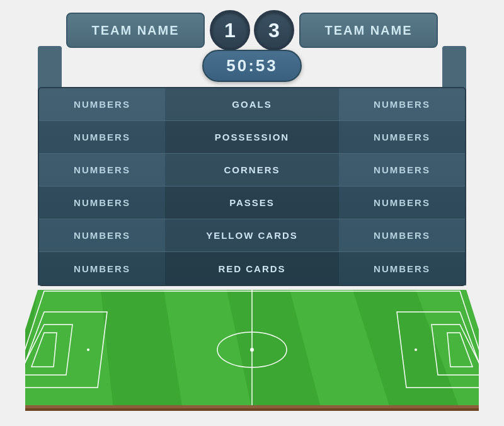  Describe the element at coordinates (402, 170) in the screenshot. I see `stat-right-2: NUMBERS` at that location.